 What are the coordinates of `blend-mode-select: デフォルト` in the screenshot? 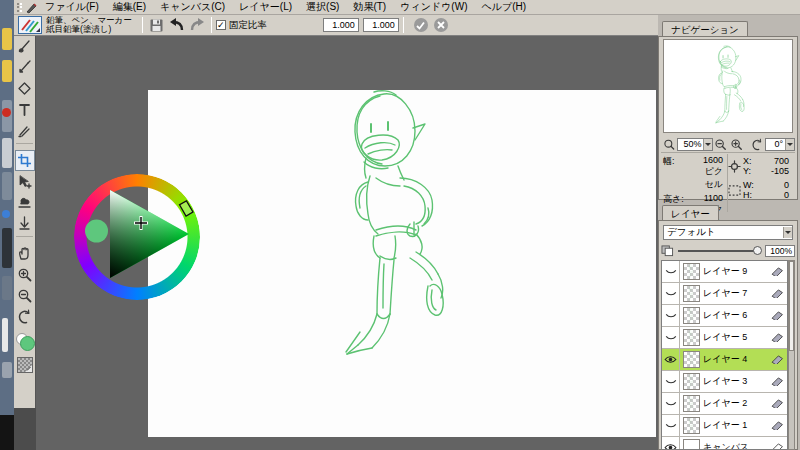 It's located at (728, 232).